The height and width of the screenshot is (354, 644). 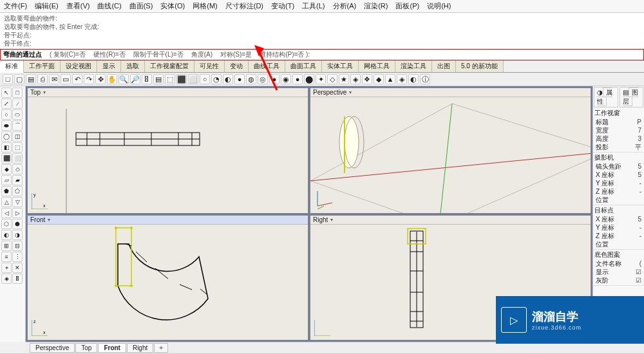 I want to click on viewport-title: Front ▾, so click(x=167, y=220).